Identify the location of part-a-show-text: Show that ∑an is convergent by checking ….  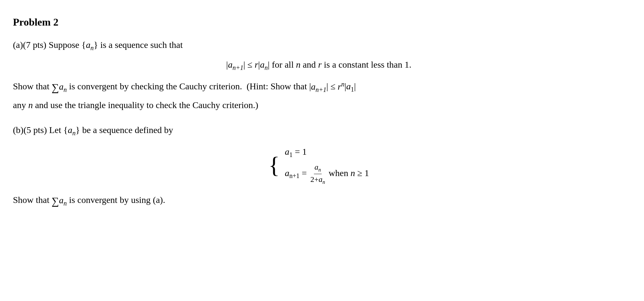
(319, 87).